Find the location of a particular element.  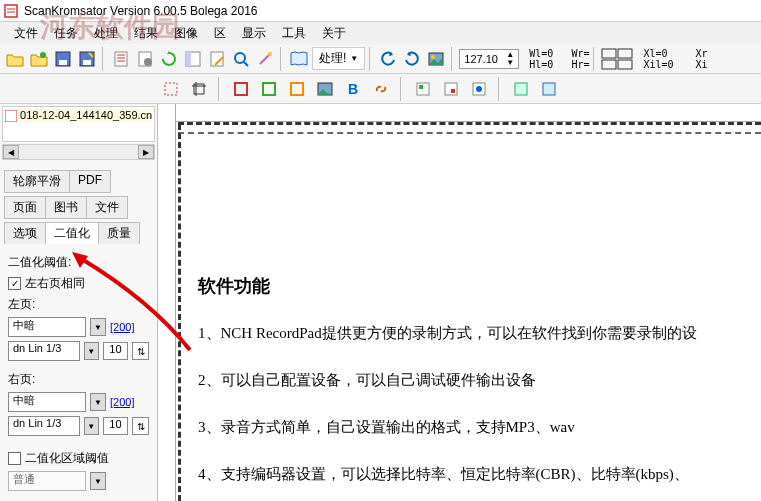

file-row: 018-12-04_144140_359.cn is located at coordinates (78, 116).